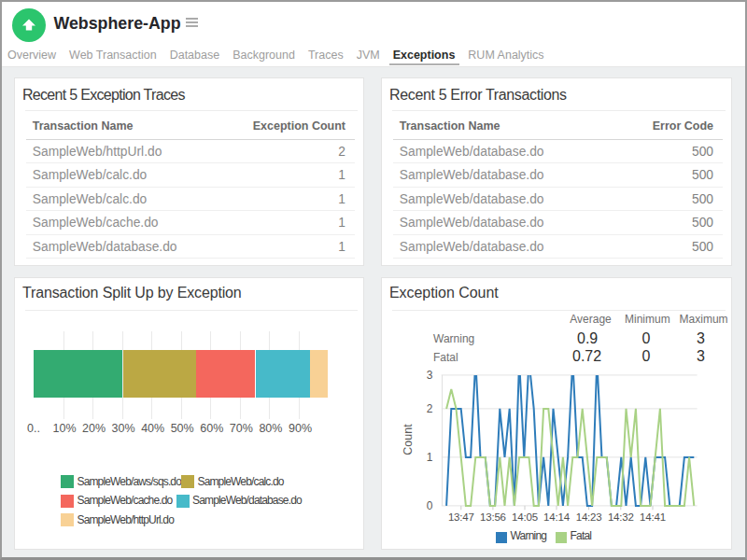 The height and width of the screenshot is (560, 747). I want to click on svg-text: 3, so click(430, 375).